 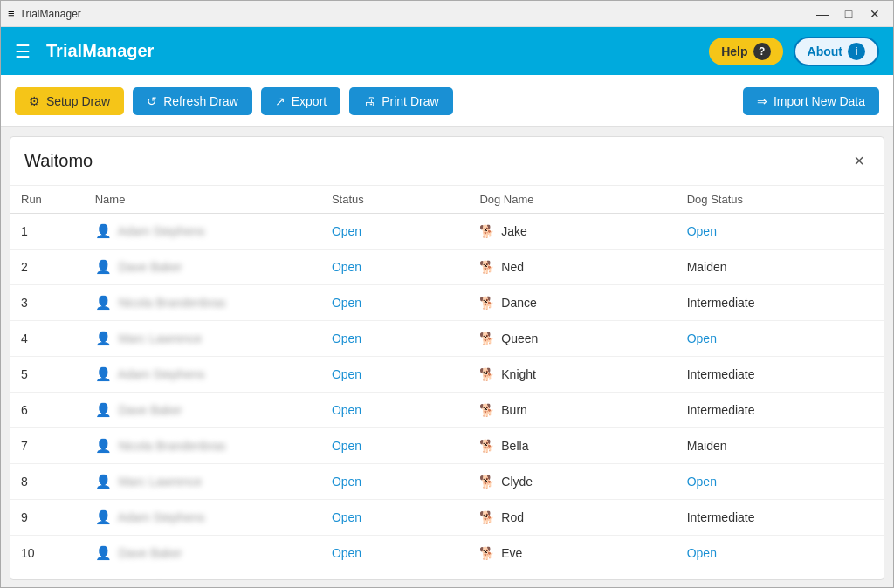 What do you see at coordinates (369, 101) in the screenshot?
I see `print-icon: 🖨` at bounding box center [369, 101].